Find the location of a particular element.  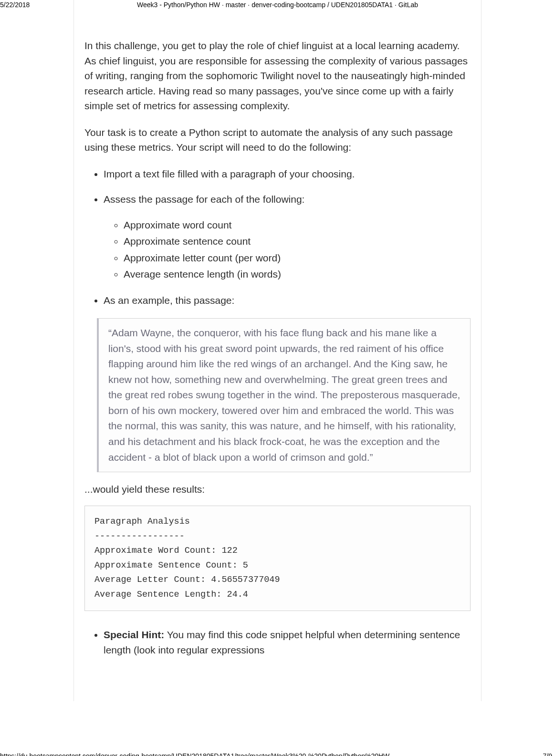

intro-paragraph-2: Your task is to create a Python script t… is located at coordinates (278, 140).